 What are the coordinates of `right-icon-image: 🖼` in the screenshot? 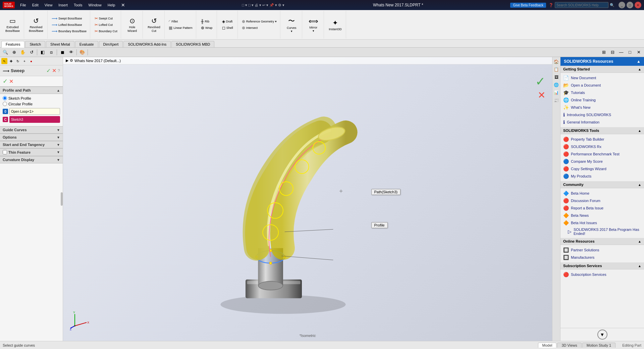 It's located at (556, 77).